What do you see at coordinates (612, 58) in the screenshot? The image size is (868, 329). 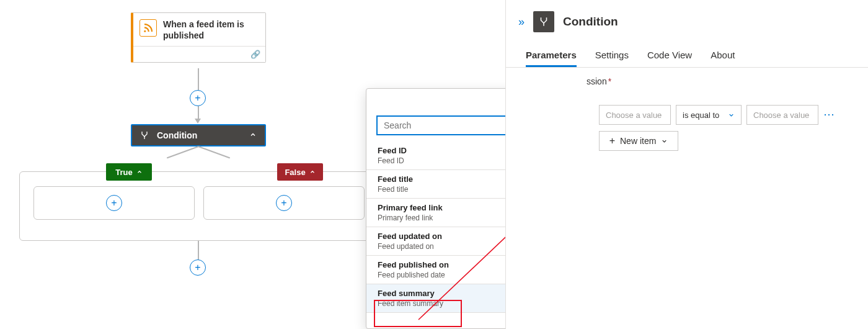 I see `tab-settings: Settings` at bounding box center [612, 58].